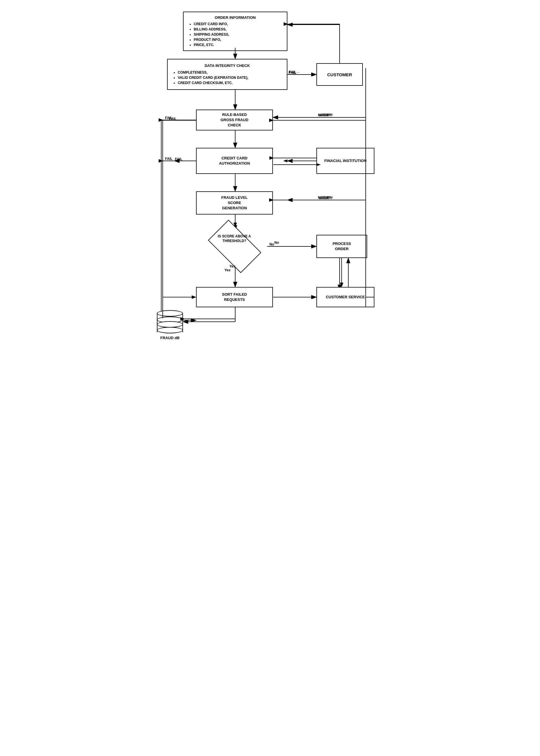  What do you see at coordinates (295, 72) in the screenshot?
I see `fail-arrow-label-1: FAIL→` at bounding box center [295, 72].